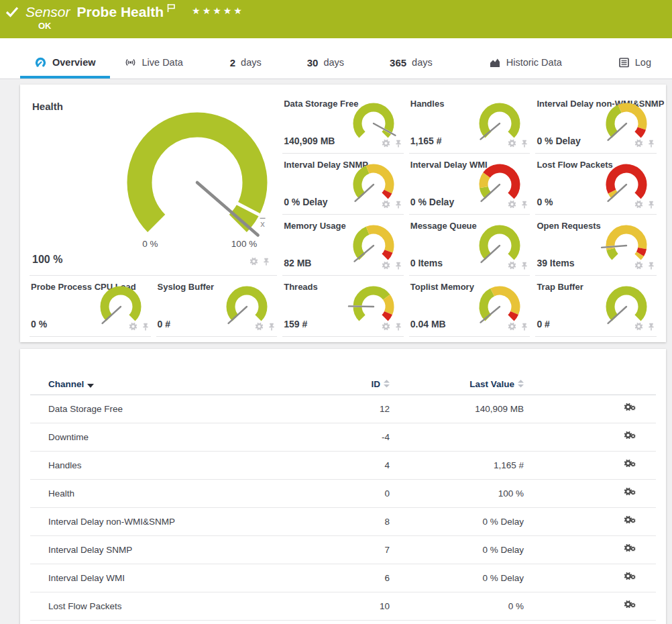 The width and height of the screenshot is (672, 624). Describe the element at coordinates (343, 494) in the screenshot. I see `table-row-health: Health0100 %` at that location.